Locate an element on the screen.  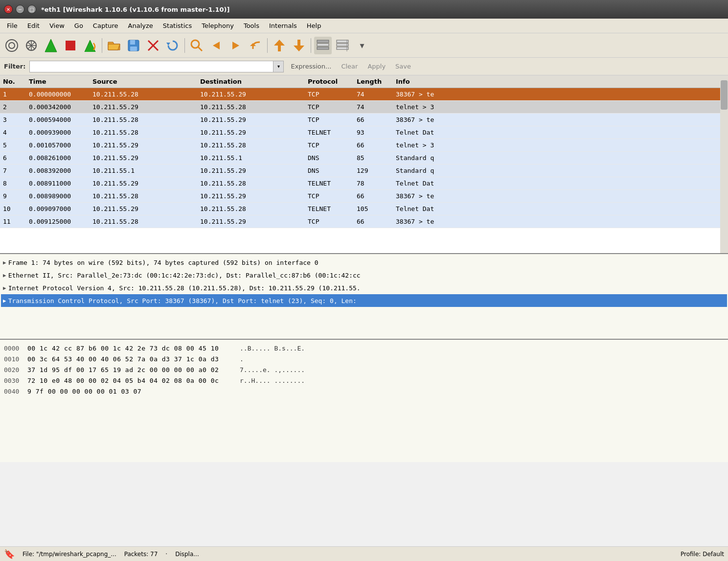
more-tools-button: ▾ is located at coordinates (362, 46).